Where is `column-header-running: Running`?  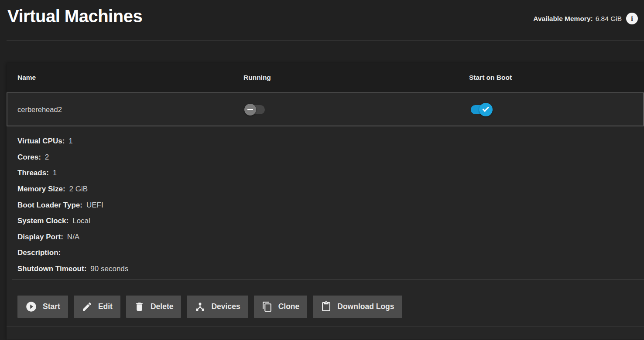
column-header-running: Running is located at coordinates (356, 78).